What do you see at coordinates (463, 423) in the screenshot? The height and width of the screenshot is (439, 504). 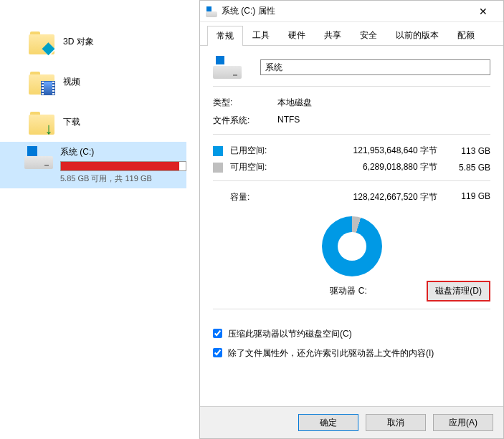 I see `apply-button: 应用(A)` at bounding box center [463, 423].